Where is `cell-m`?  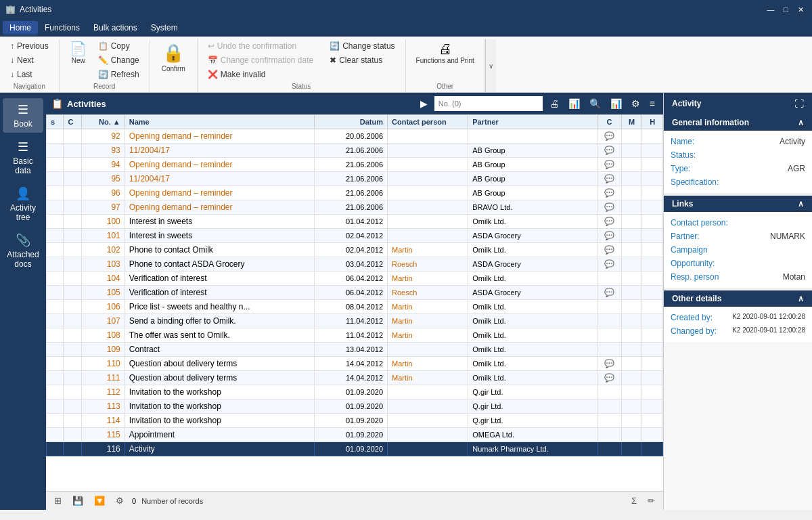 cell-m is located at coordinates (632, 450).